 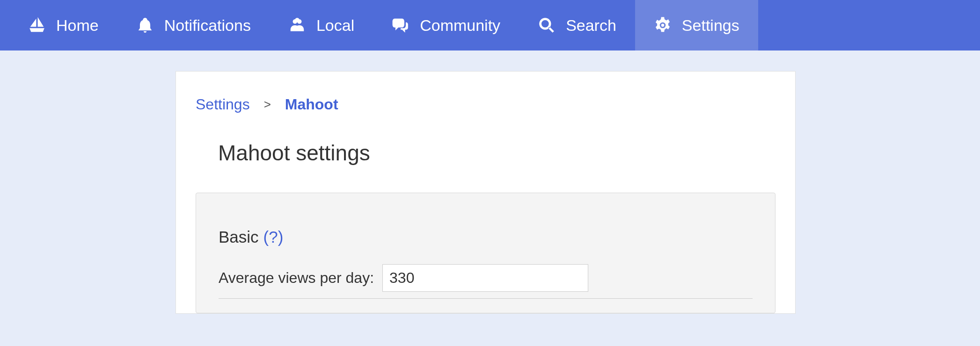 What do you see at coordinates (37, 25) in the screenshot?
I see `sailboat-icon` at bounding box center [37, 25].